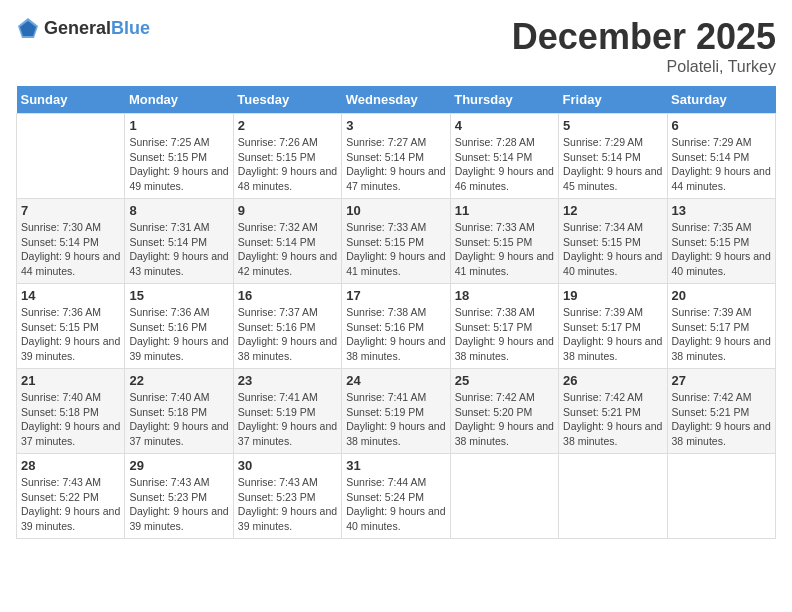 Image resolution: width=792 pixels, height=612 pixels. Describe the element at coordinates (396, 334) in the screenshot. I see `day-info: Sunrise: 7:38 AMSunset: 5:16 PMDaylight:…` at that location.